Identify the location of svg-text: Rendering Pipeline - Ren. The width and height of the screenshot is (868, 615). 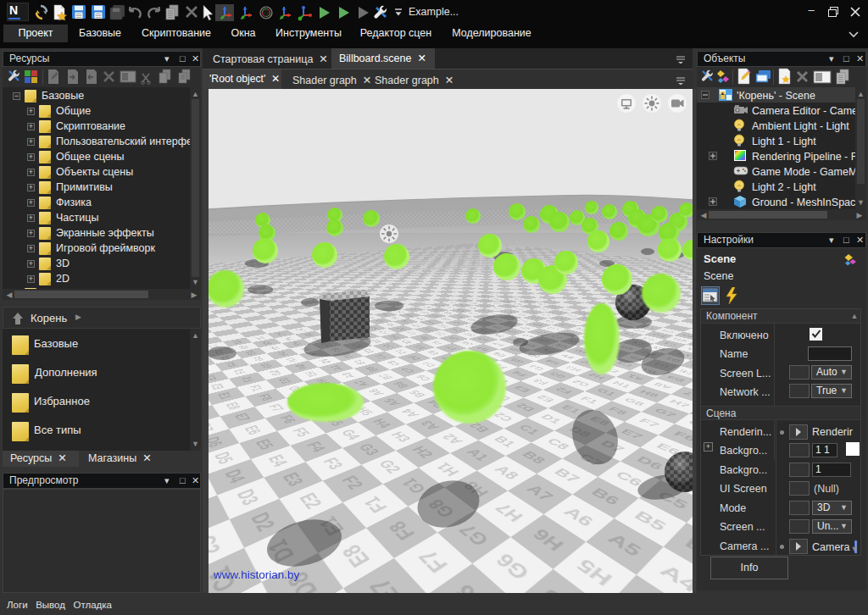
(809, 157).